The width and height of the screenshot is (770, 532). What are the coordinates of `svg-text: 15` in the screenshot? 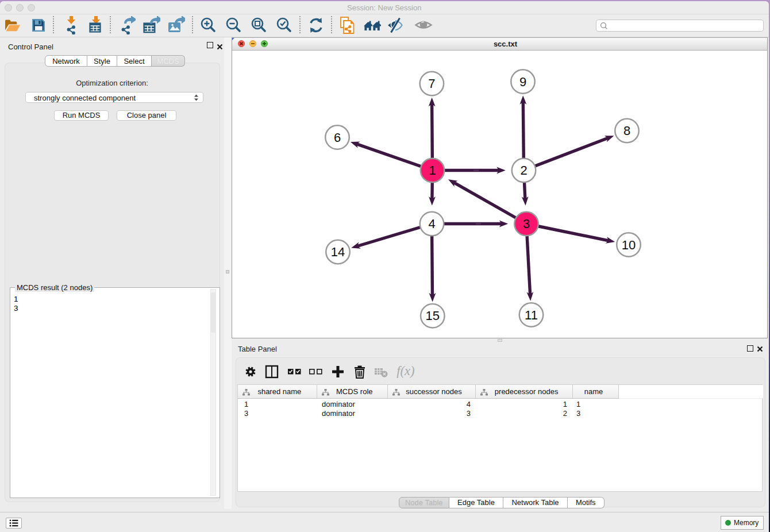 It's located at (433, 316).